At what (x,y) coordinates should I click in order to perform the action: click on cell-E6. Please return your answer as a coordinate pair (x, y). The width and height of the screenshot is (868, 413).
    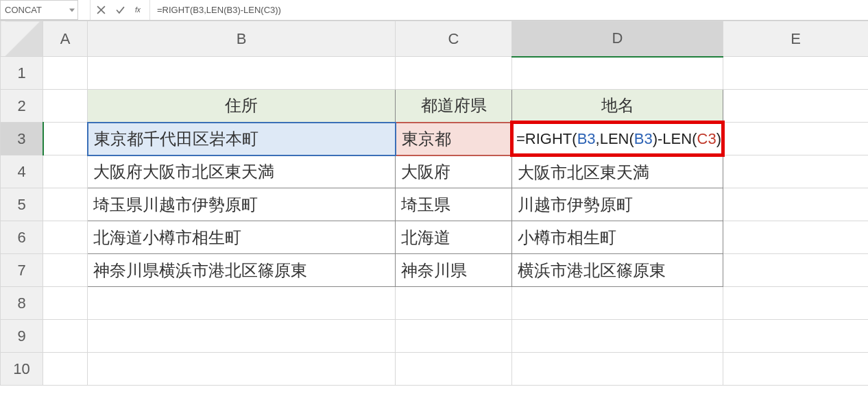
    Looking at the image, I should click on (796, 238).